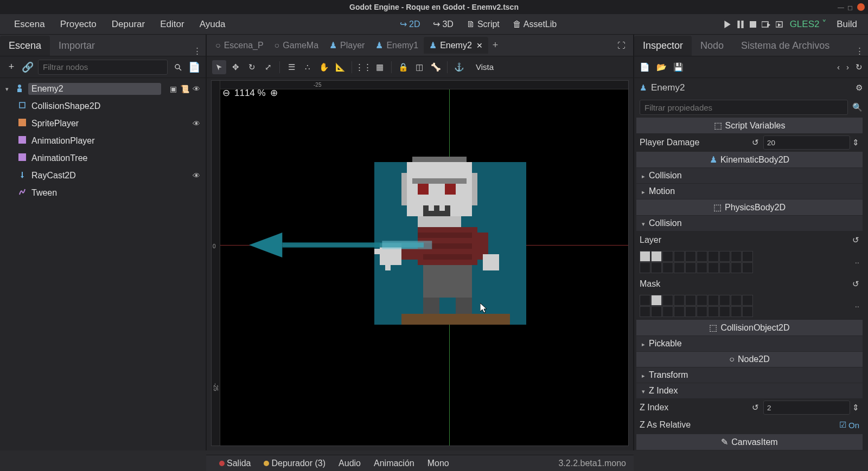 This screenshot has width=868, height=471. What do you see at coordinates (753, 24) in the screenshot?
I see `stop-icon` at bounding box center [753, 24].